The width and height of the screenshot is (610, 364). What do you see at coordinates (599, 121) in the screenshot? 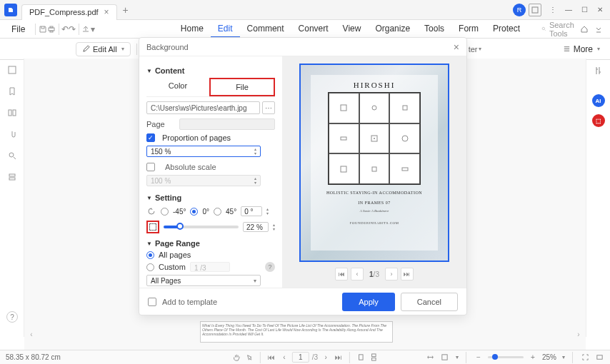
I see `app-badge-icon: ⬚` at bounding box center [599, 121].